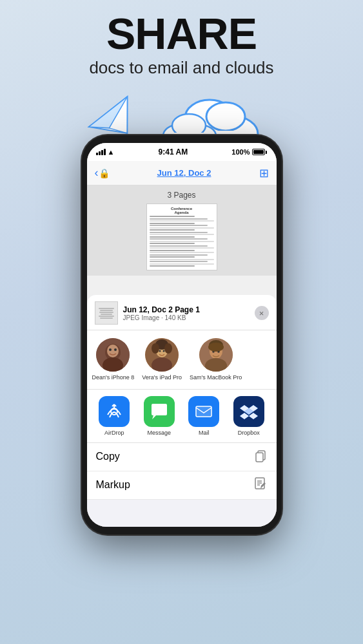 The width and height of the screenshot is (363, 644). I want to click on airdrop-label: AirDrop, so click(115, 433).